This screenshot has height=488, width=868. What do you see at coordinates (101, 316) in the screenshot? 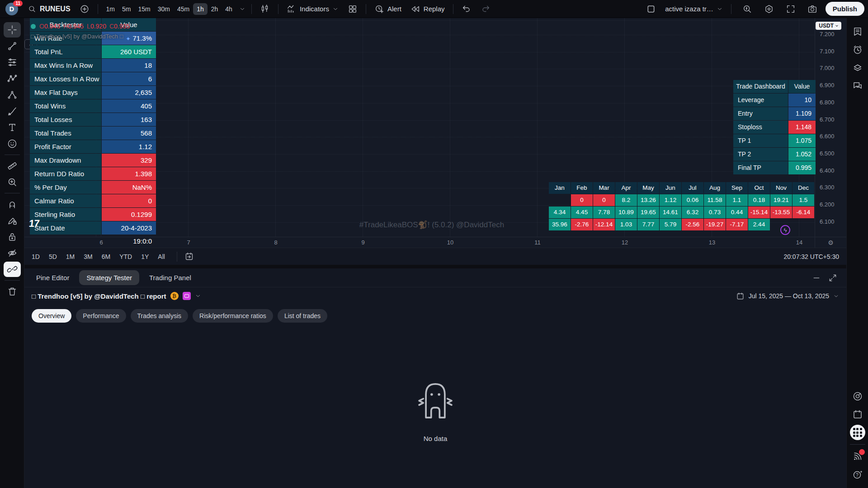
I see `subtab-performance: Performance` at bounding box center [101, 316].